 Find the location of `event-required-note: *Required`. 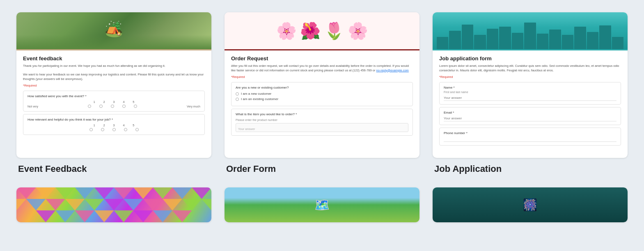

event-required-note: *Required is located at coordinates (114, 85).